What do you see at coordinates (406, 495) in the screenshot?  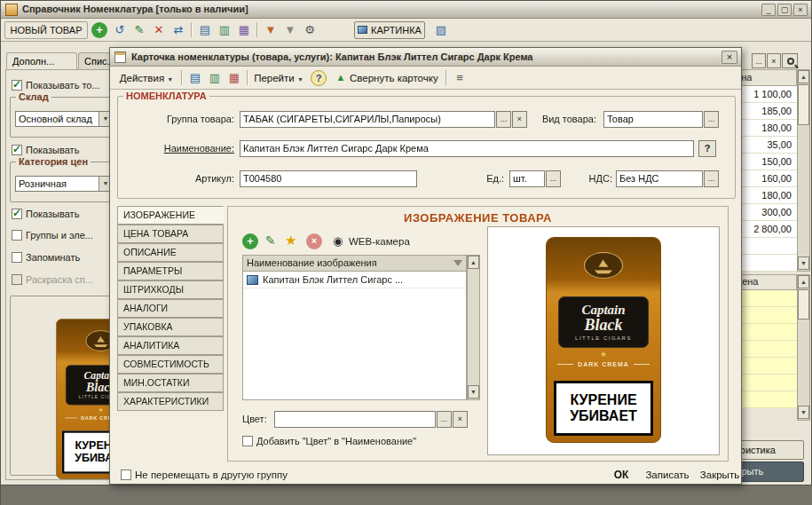 I see `status-bar` at bounding box center [406, 495].